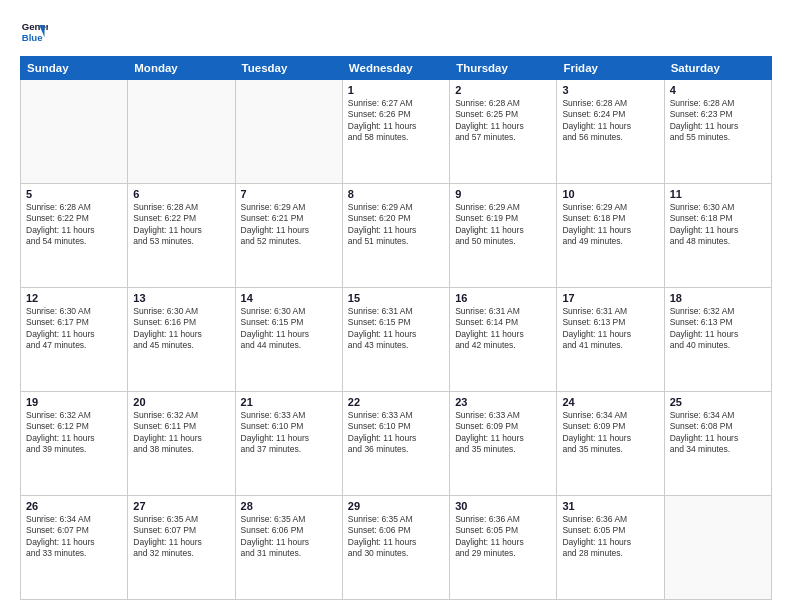  I want to click on calendar-cell: 3Sunrise: 6:28 AM Sunset: 6:24 PM Daylig…, so click(610, 132).